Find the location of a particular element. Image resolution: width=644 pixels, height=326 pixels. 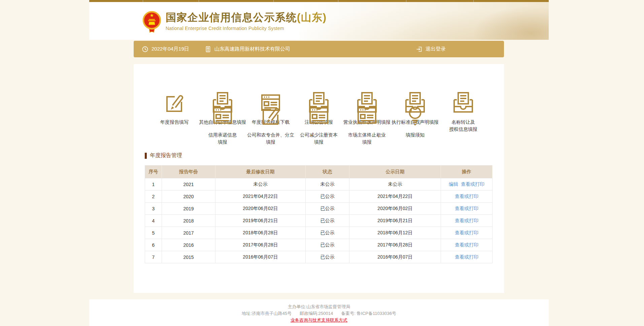

col-year: 报告年份 is located at coordinates (189, 172).